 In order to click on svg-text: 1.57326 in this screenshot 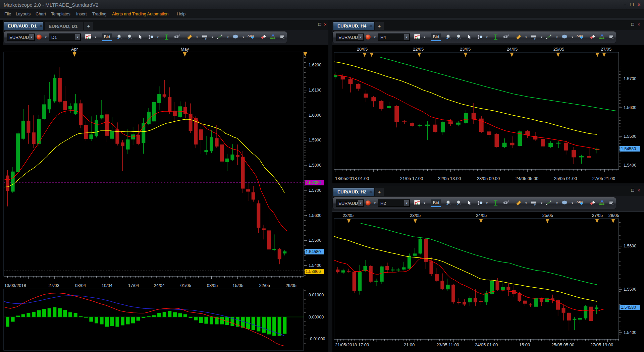, I will do `click(313, 183)`.